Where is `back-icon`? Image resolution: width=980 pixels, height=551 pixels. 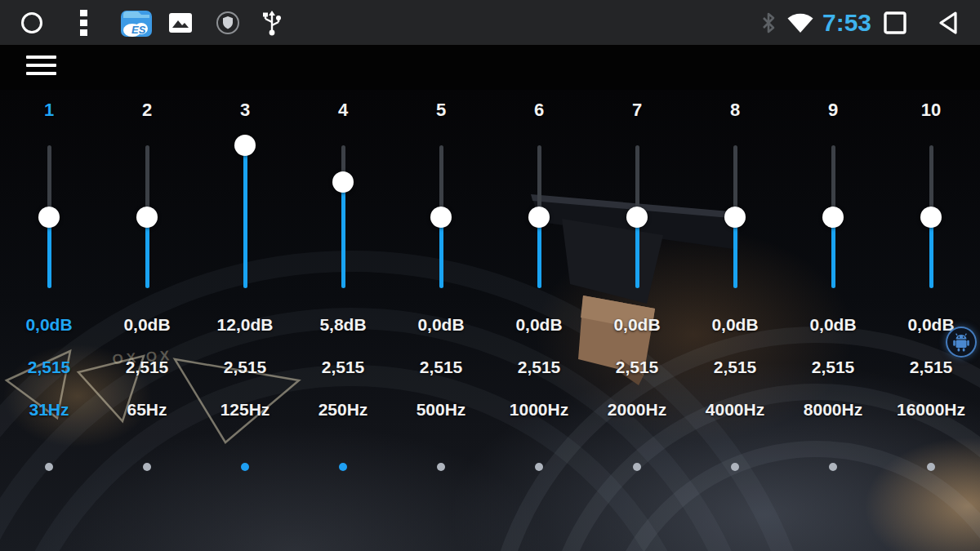
back-icon is located at coordinates (948, 23).